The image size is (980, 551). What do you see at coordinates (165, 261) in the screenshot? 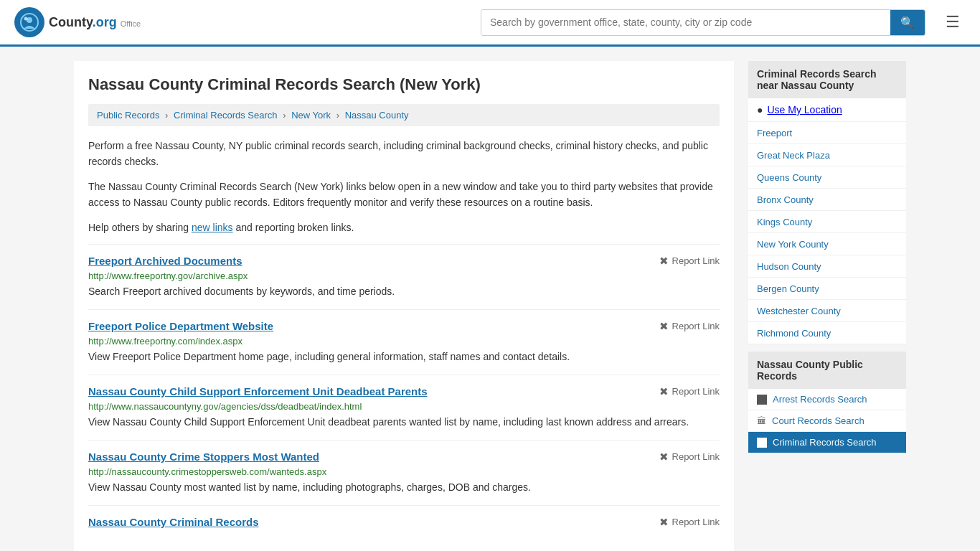
I see `record-title: Freeport Archived Documents` at bounding box center [165, 261].